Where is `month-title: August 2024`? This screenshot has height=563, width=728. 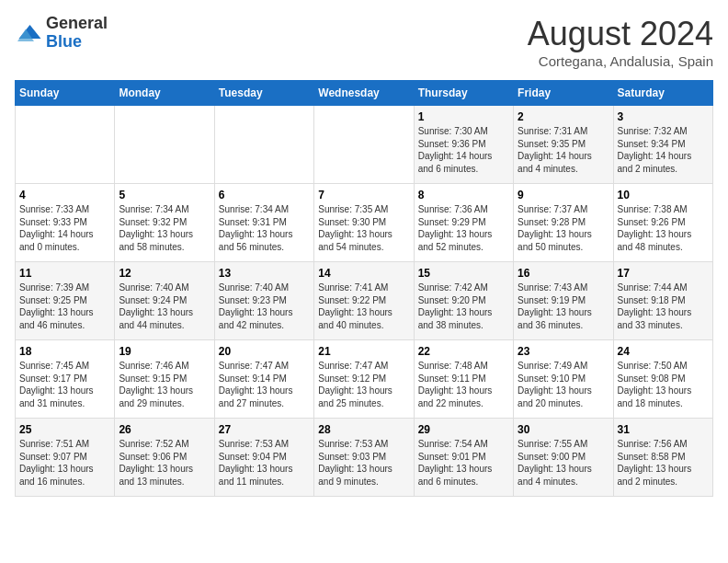
month-title: August 2024 is located at coordinates (620, 34).